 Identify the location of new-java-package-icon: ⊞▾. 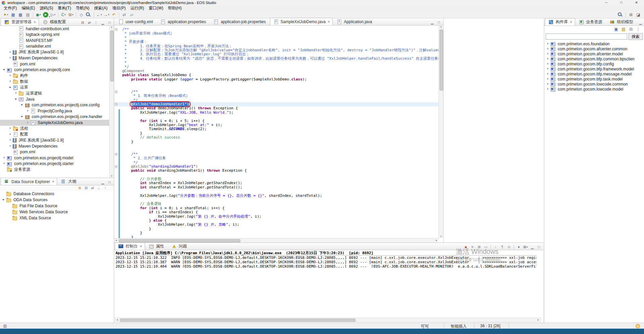
(71, 15).